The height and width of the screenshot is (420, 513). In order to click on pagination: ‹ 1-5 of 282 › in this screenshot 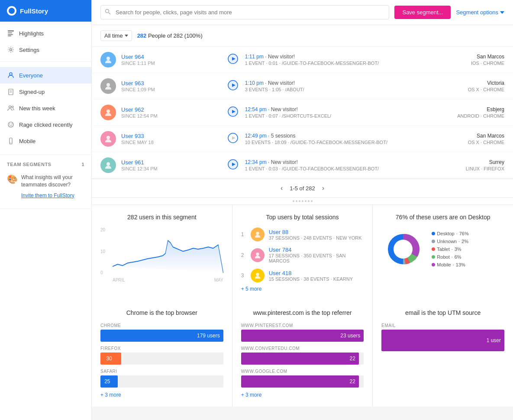, I will do `click(302, 189)`.